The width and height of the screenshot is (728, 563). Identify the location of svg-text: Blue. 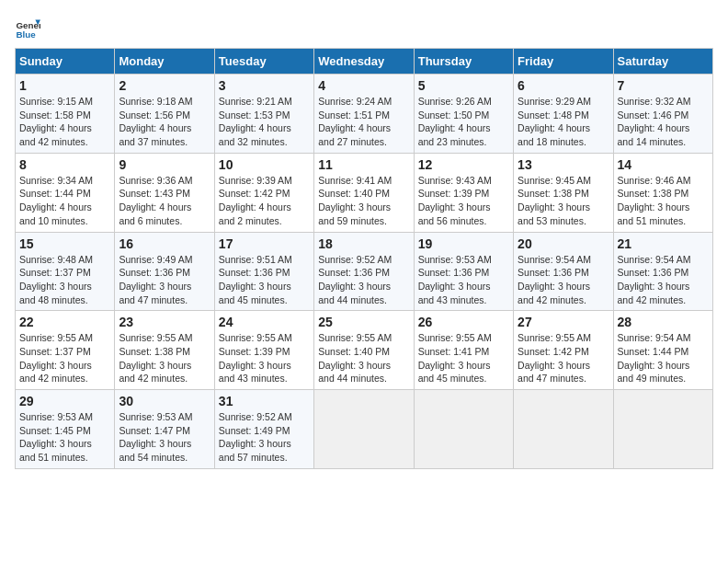
(26, 35).